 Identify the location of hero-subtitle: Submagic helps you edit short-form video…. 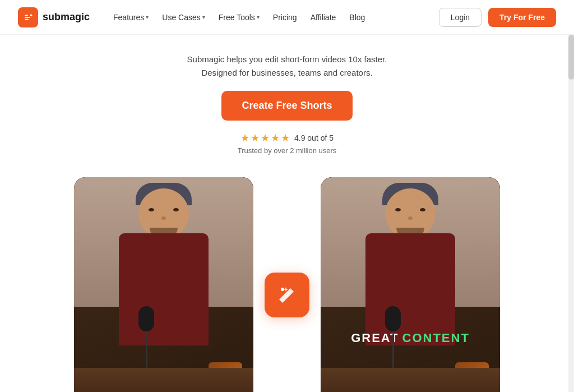
(287, 66).